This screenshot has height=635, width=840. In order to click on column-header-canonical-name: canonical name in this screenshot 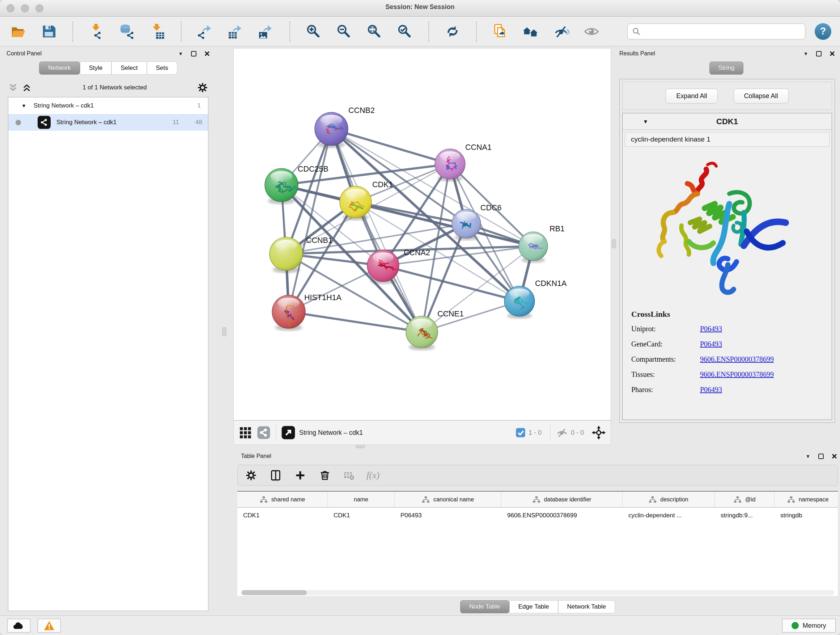, I will do `click(448, 499)`.